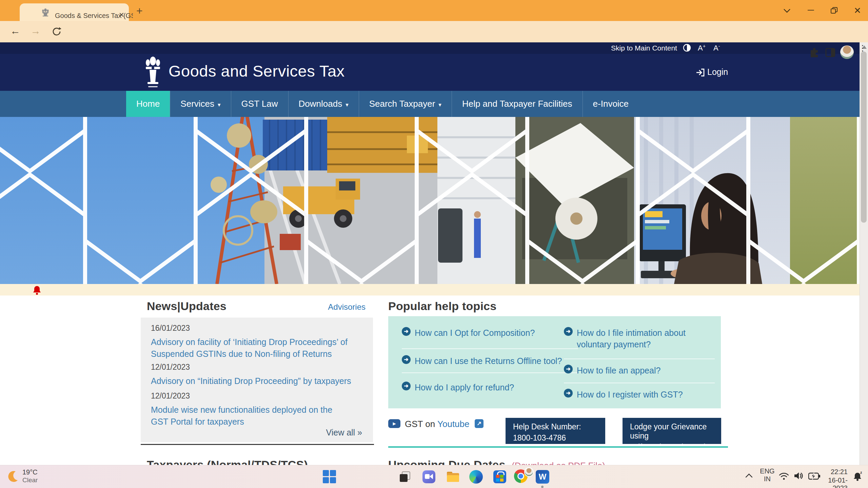 The height and width of the screenshot is (488, 868). I want to click on alert-bell-icon, so click(37, 290).